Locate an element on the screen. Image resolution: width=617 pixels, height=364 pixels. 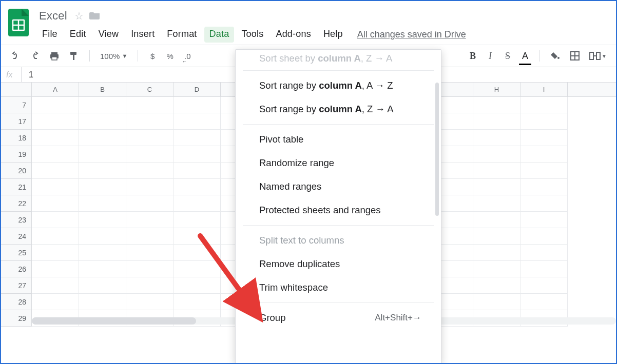
menu-group: Group Alt+Shift+→ is located at coordinates (338, 318).